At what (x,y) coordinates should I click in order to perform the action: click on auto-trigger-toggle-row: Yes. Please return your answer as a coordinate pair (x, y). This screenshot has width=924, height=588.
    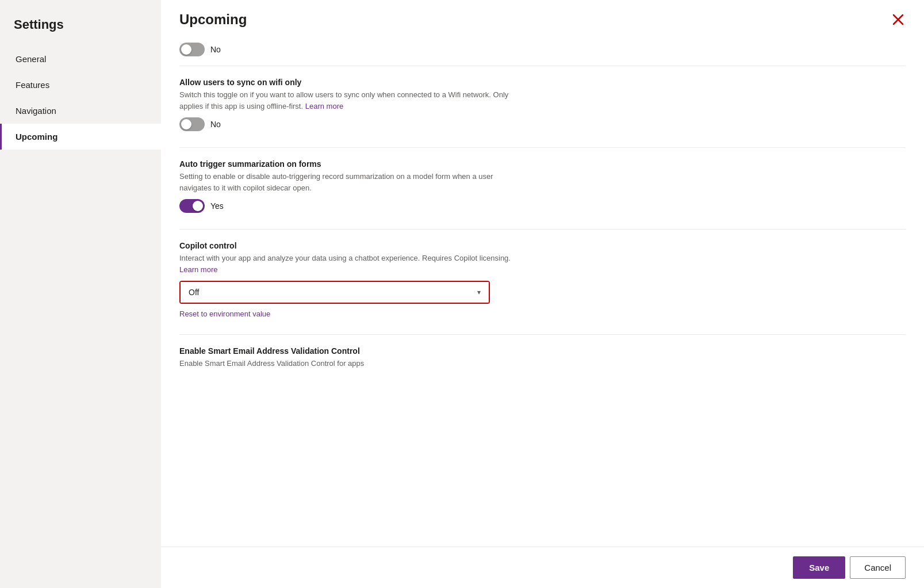
    Looking at the image, I should click on (543, 206).